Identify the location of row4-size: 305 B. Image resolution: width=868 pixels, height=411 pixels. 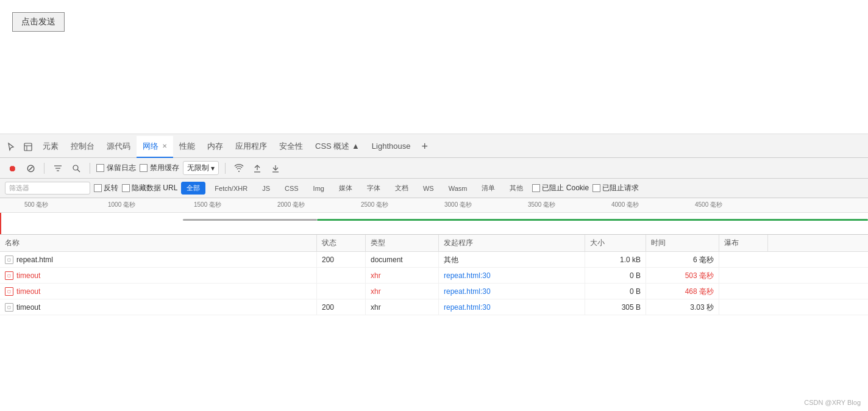
(616, 307).